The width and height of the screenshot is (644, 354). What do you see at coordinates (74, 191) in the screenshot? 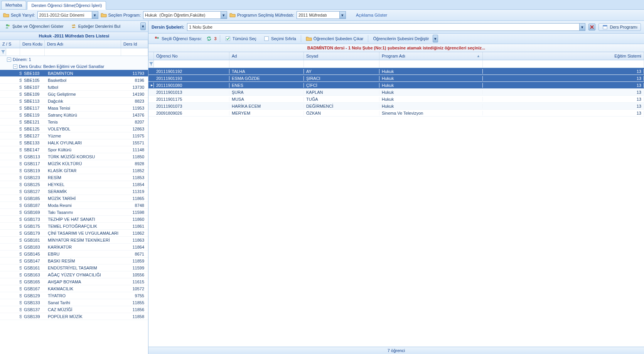
I see `course-row: S...GSB127SERAMİK11319` at bounding box center [74, 191].